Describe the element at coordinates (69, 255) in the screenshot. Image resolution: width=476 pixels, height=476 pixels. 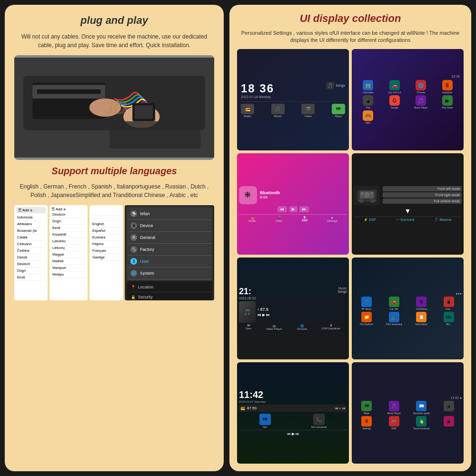
I see `lang-item: Magyar` at that location.